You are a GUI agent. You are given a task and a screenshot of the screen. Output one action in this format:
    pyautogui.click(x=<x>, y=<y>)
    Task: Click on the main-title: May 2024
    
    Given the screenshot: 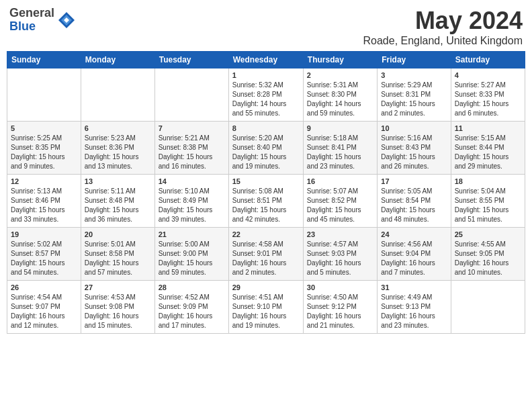 What is the action you would take?
    pyautogui.click(x=443, y=21)
    